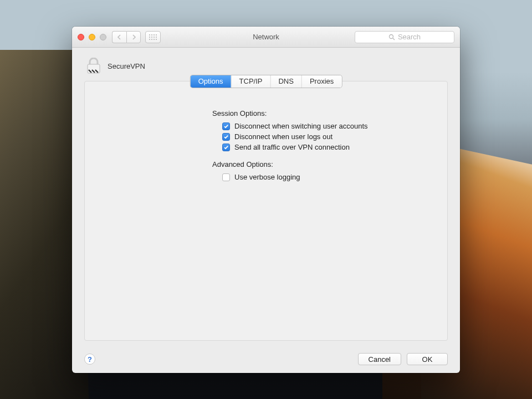  I want to click on checkbox-verbose-logging, so click(226, 177).